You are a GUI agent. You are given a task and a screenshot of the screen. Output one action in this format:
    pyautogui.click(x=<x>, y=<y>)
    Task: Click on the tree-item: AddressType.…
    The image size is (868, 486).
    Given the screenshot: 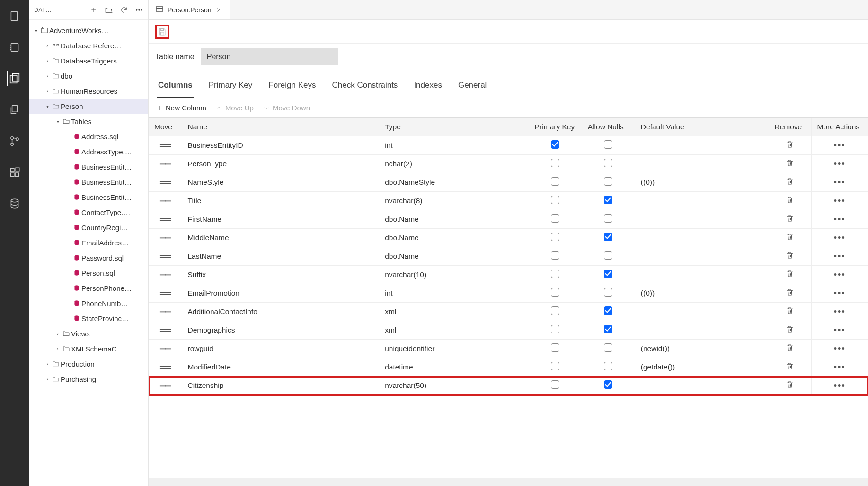 What is the action you would take?
    pyautogui.click(x=89, y=152)
    